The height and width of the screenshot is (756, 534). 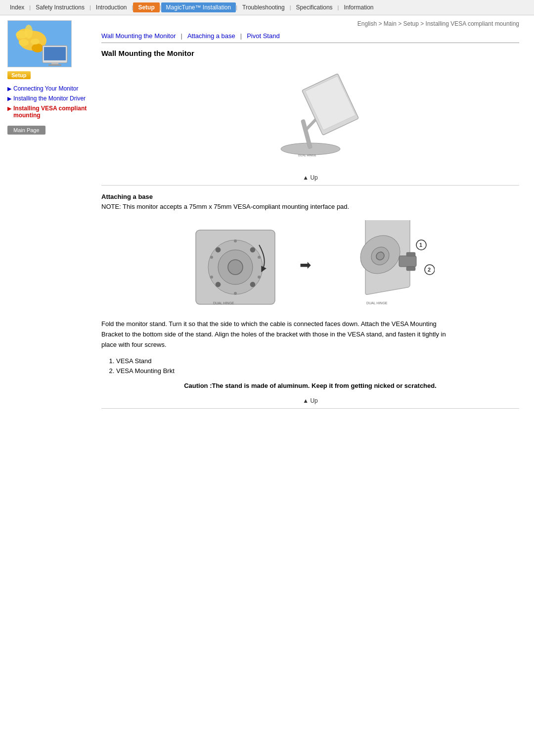 I want to click on sidebar-image, so click(x=40, y=44).